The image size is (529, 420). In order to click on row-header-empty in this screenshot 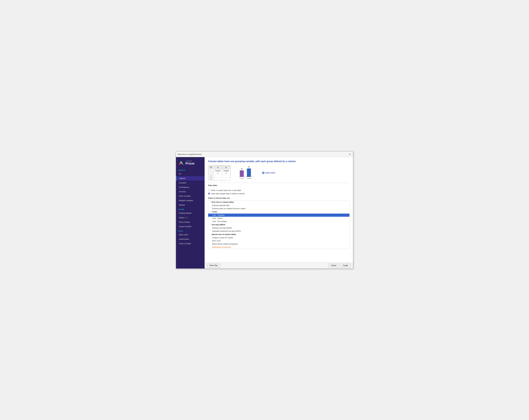, I will do `click(211, 171)`.